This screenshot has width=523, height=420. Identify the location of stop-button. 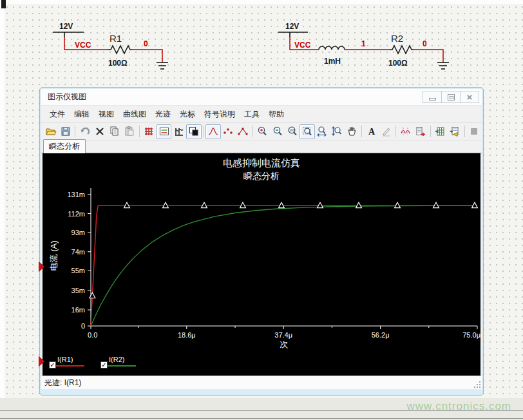
(474, 131).